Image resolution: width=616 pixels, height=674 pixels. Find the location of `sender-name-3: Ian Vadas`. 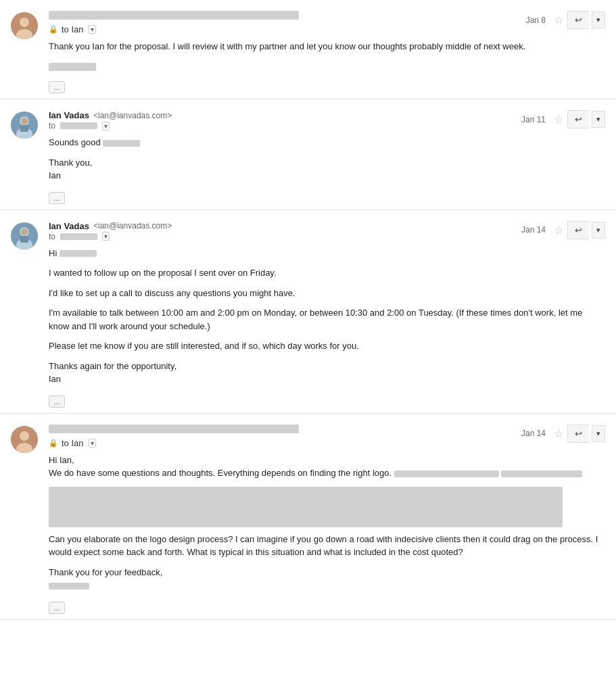

sender-name-3: Ian Vadas is located at coordinates (69, 226).